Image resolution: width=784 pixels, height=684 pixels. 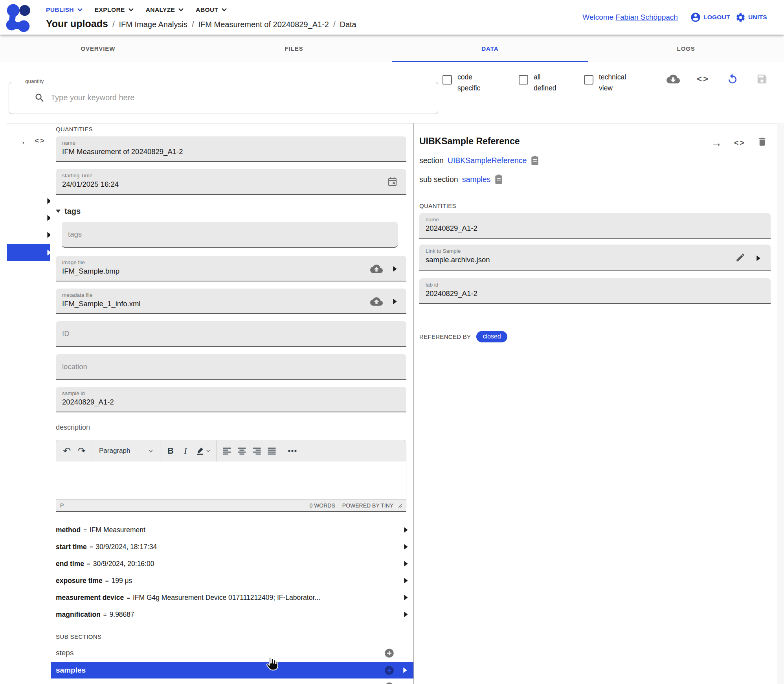 I want to click on download-archive-button, so click(x=673, y=79).